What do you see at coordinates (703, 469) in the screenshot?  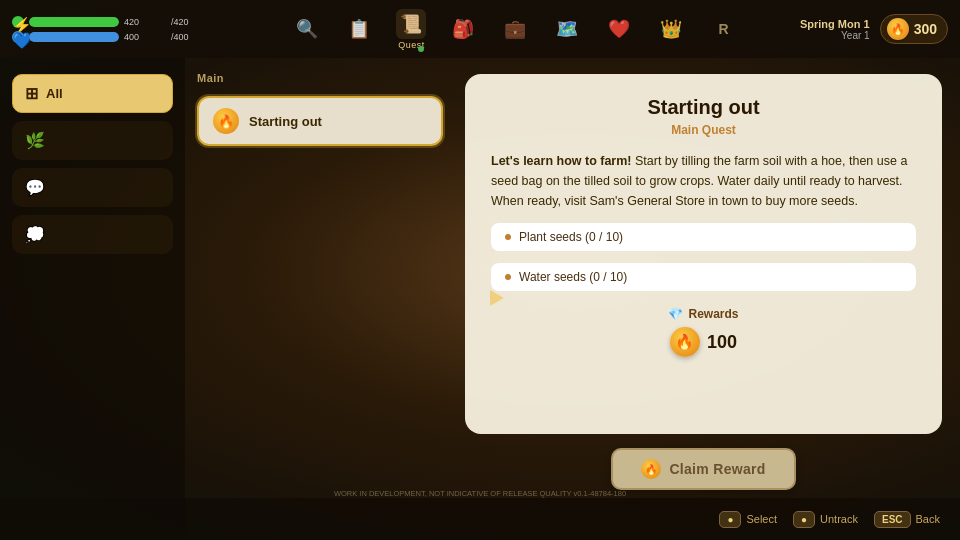 I see `claim-reward-button: 🔥 Claim Reward` at bounding box center [703, 469].